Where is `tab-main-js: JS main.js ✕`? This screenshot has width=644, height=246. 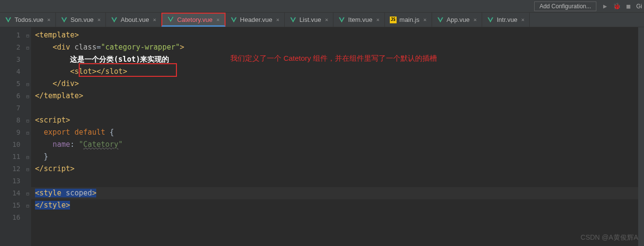
tab-main-js: JS main.js ✕ is located at coordinates (408, 19).